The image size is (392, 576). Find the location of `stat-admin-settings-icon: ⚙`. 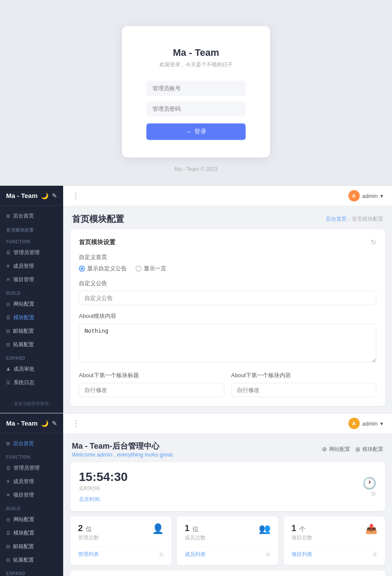

stat-admin-settings-icon: ⚙ is located at coordinates (161, 555).